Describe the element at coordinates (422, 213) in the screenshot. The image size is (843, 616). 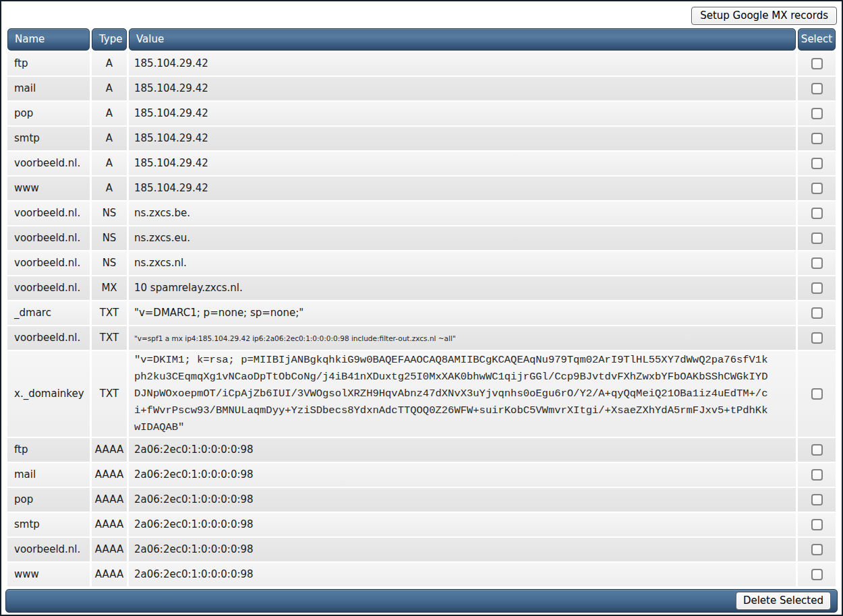
I see `table-row: voorbeeld.nl.NSns.zxcs.be.` at that location.